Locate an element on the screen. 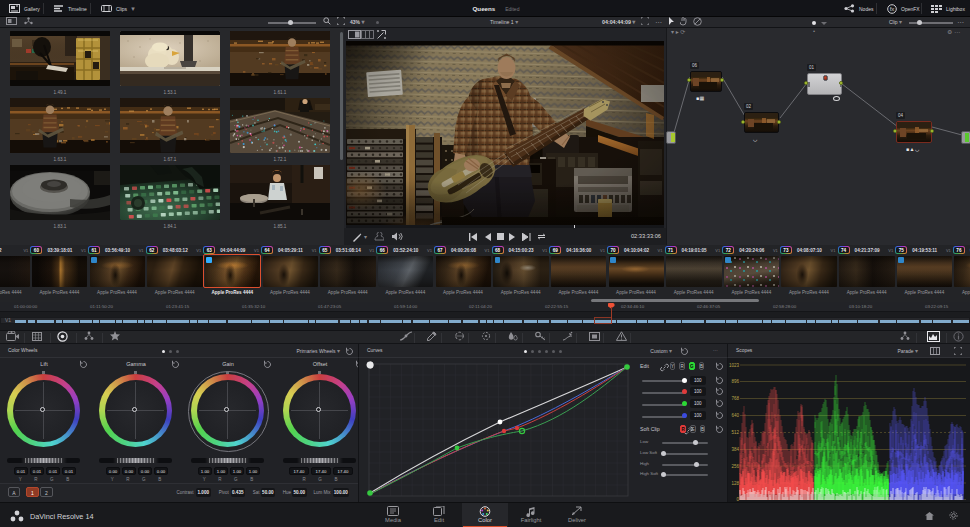 The height and width of the screenshot is (527, 970). svg-text: fx is located at coordinates (892, 9).